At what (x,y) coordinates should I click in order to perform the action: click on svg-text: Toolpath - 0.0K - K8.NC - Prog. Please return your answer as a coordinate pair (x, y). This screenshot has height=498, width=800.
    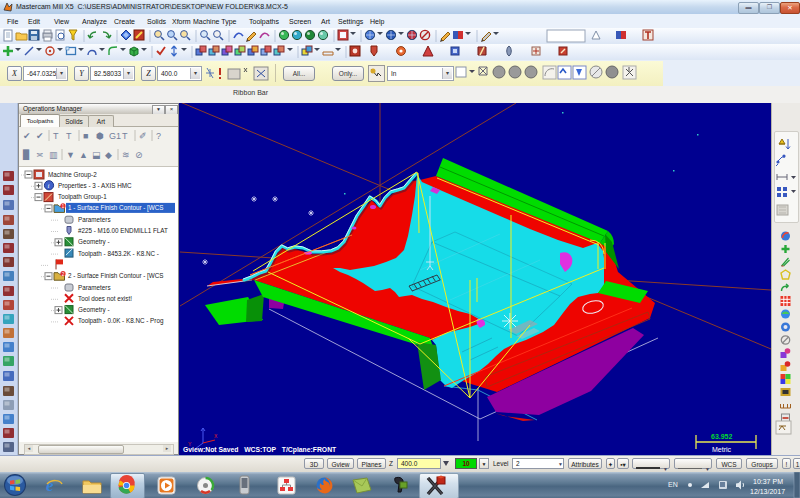
    Looking at the image, I should click on (121, 321).